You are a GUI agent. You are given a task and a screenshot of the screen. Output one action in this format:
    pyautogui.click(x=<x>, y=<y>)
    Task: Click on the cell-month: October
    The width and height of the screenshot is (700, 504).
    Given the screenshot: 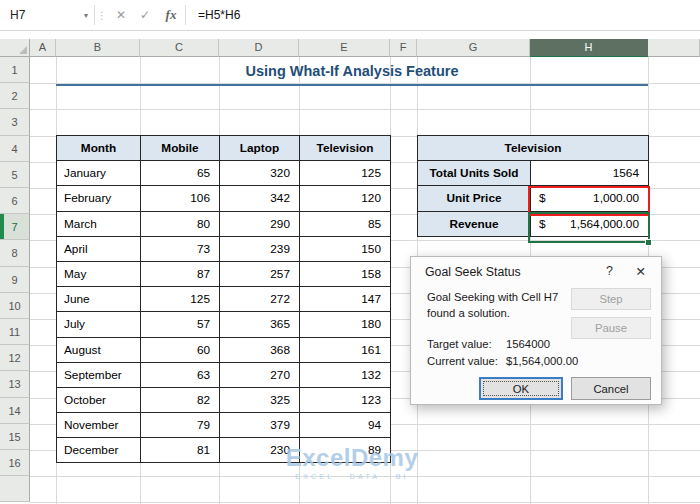 What is the action you would take?
    pyautogui.click(x=99, y=400)
    